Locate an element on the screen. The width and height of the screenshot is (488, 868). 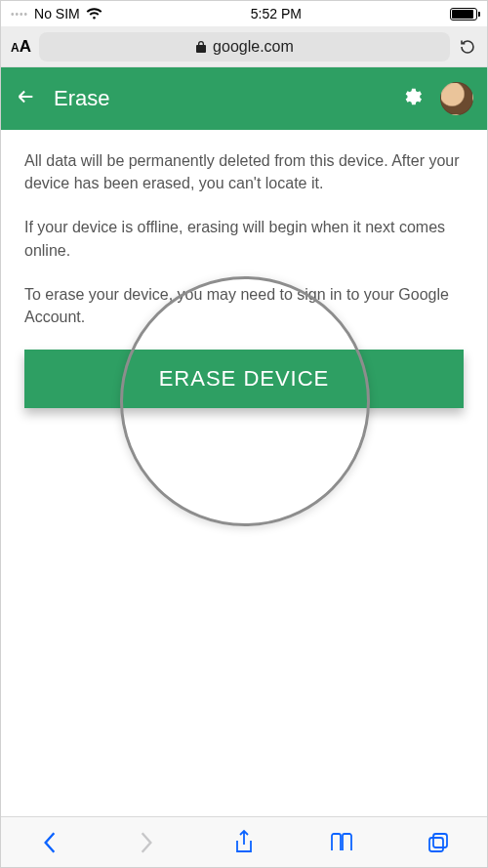
back-button is located at coordinates (25, 99).